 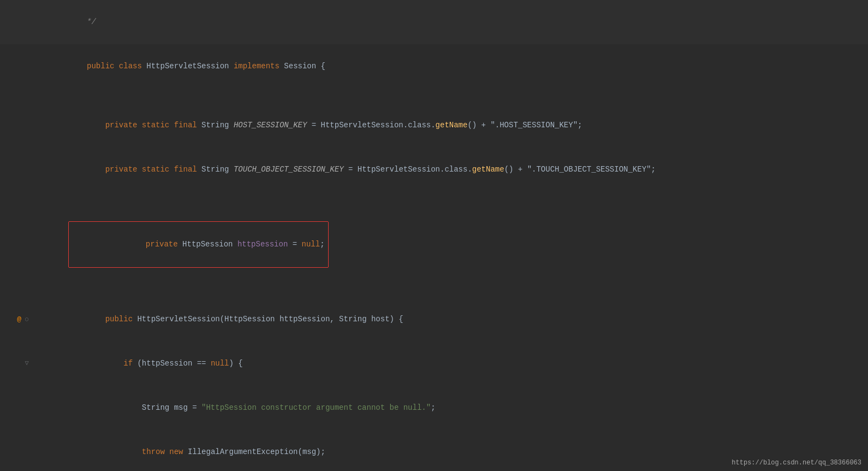 What do you see at coordinates (17, 319) in the screenshot?
I see `gutter-9: @ ◯` at bounding box center [17, 319].